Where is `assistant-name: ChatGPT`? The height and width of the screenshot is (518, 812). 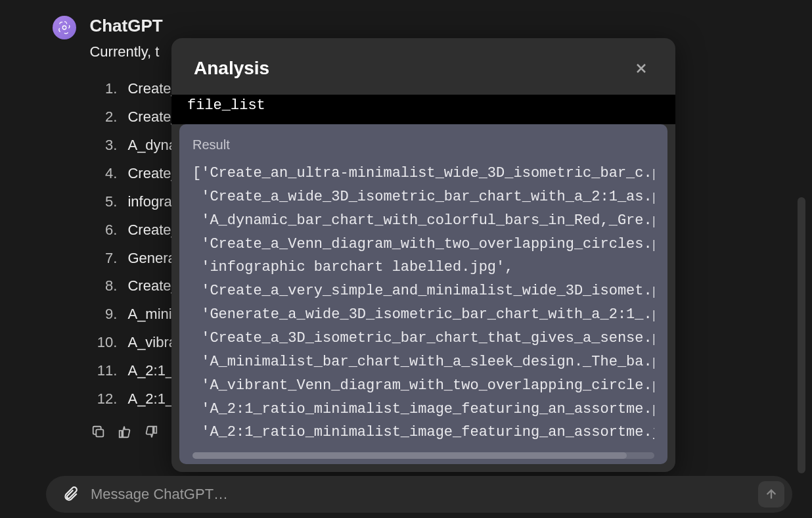
assistant-name: ChatGPT is located at coordinates (146, 26).